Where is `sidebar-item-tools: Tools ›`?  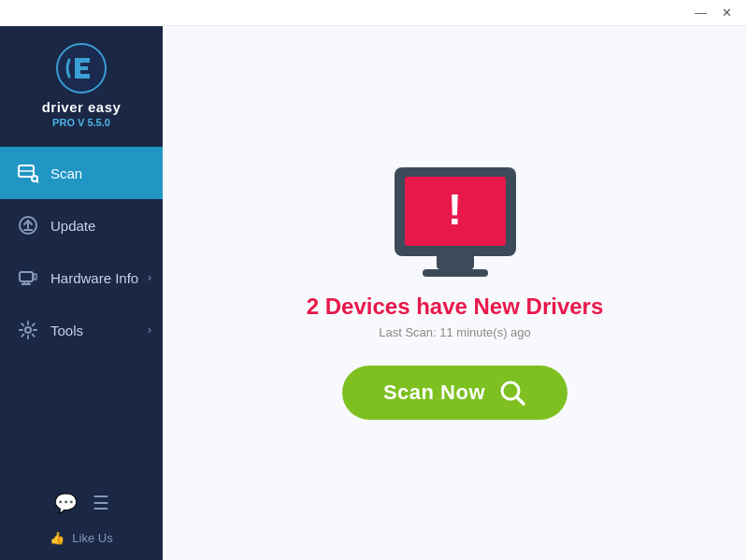
sidebar-item-tools: Tools › is located at coordinates (81, 330).